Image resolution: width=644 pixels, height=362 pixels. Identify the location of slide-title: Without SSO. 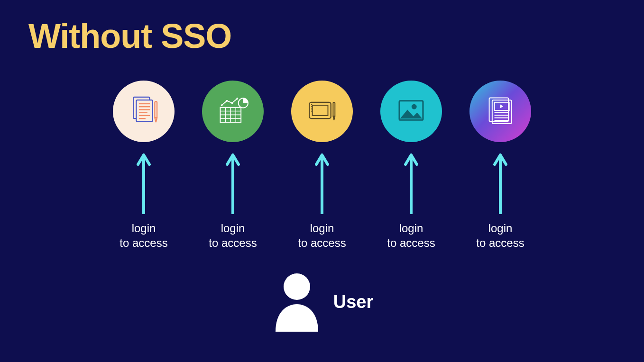
(130, 36).